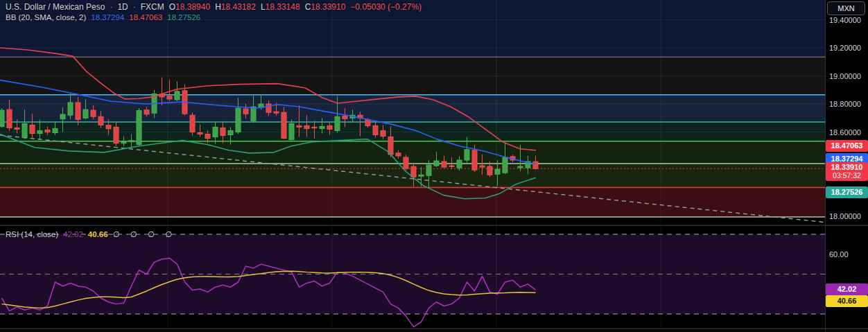 The width and height of the screenshot is (868, 332). Describe the element at coordinates (190, 7) in the screenshot. I see `open-value: O18.38940` at that location.